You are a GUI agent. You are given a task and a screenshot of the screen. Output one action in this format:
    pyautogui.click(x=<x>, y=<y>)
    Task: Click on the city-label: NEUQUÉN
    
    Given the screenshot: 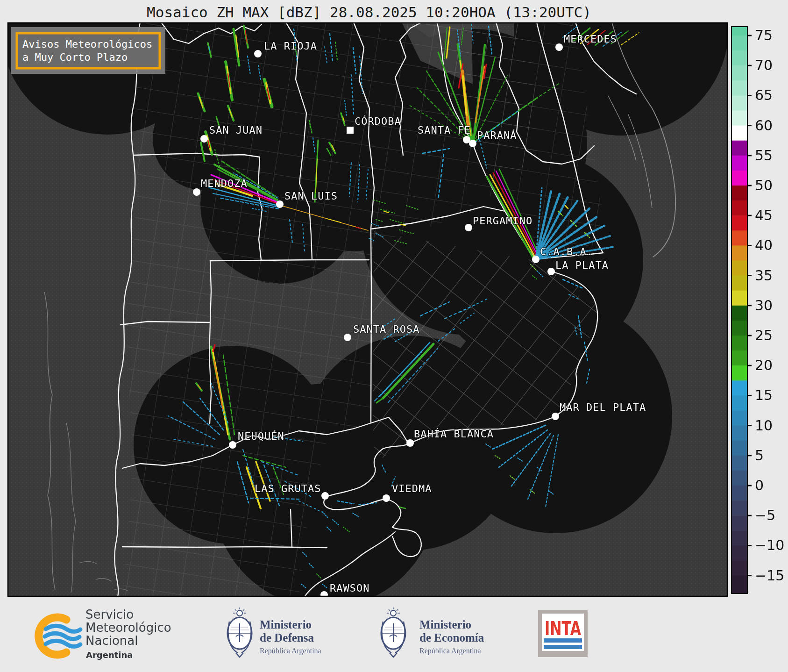 What is the action you would take?
    pyautogui.click(x=261, y=436)
    